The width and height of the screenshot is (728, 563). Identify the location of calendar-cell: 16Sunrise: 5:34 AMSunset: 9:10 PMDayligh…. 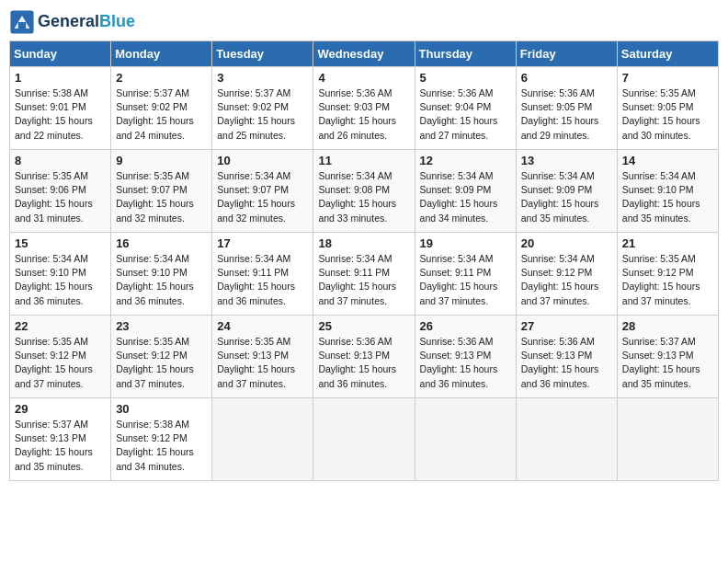
(162, 274).